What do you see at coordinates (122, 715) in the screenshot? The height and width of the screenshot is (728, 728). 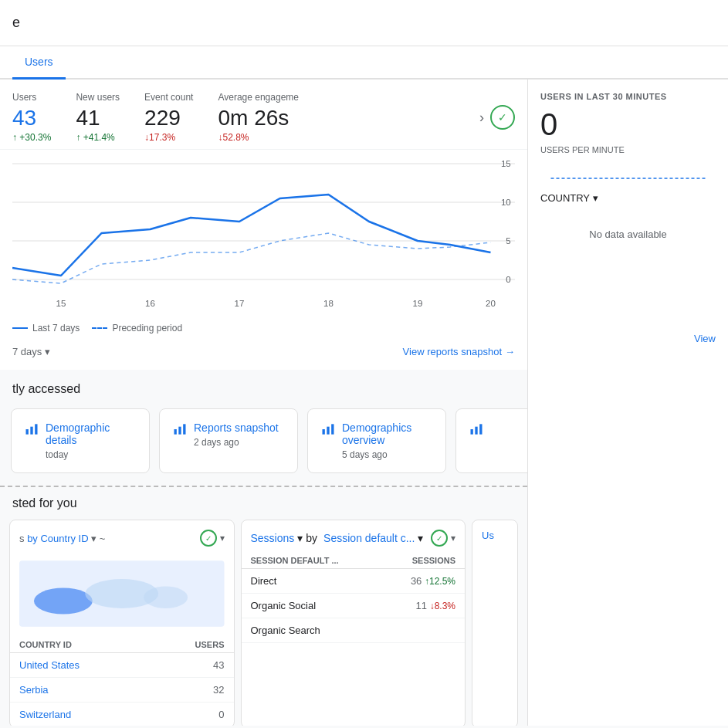 I see `table-row: Switzerland 0` at bounding box center [122, 715].